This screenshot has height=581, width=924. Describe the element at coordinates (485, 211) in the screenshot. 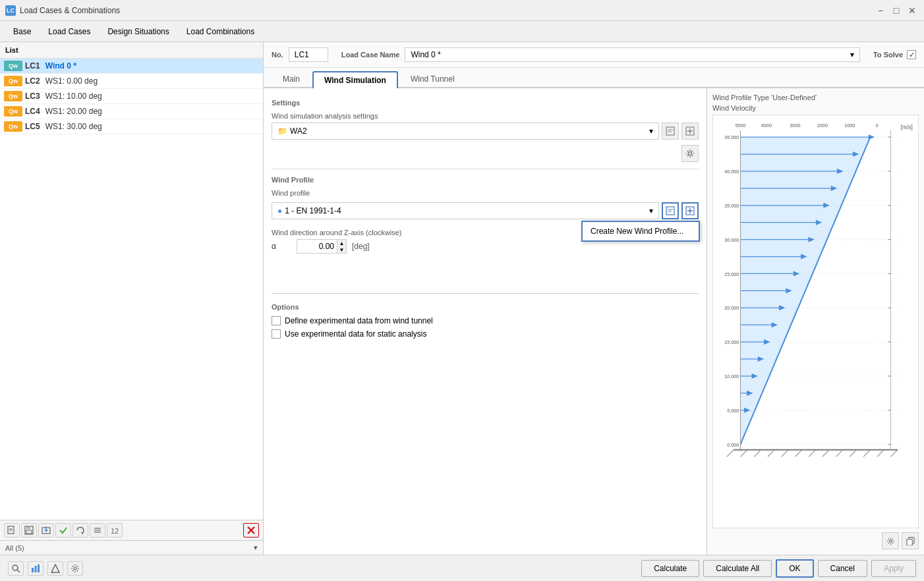

I see `wind-profile-dropdown-row: ● 1 - EN 1991-1-4 ▾ Cr` at that location.